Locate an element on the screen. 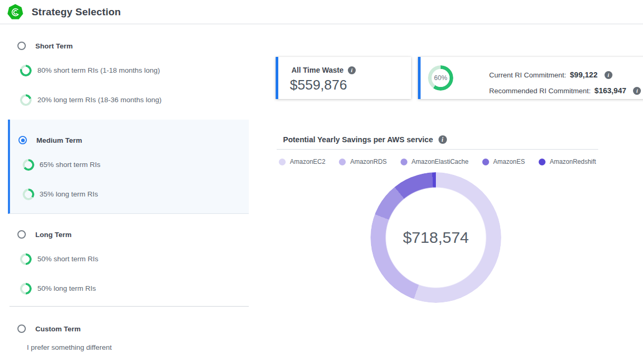  legend-item-AmazonRedshift: AmazonRedshift is located at coordinates (567, 162).